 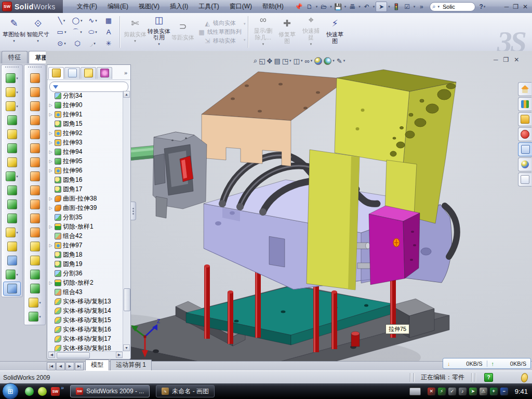 I want to click on tree-item: ▷拉伸97, so click(x=85, y=245).